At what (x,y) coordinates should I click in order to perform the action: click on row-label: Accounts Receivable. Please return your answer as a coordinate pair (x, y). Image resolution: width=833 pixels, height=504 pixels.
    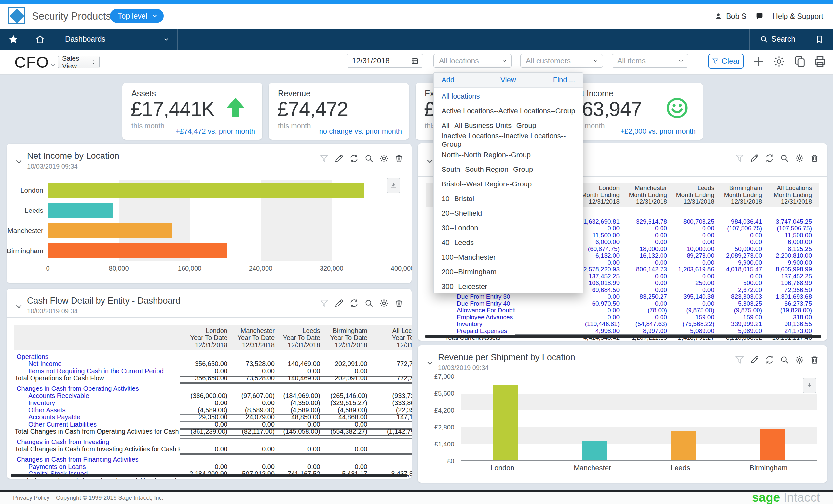
    Looking at the image, I should click on (97, 396).